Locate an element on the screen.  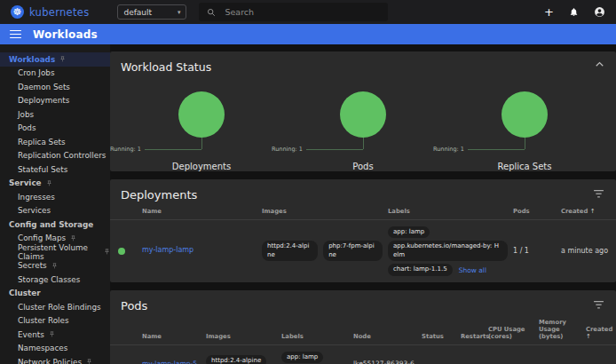
show-all-button: Show all is located at coordinates (472, 270).